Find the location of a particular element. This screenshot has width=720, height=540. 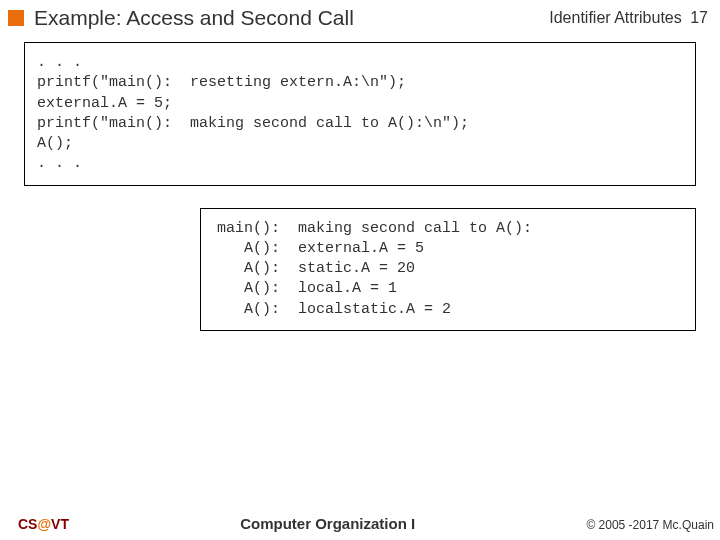

bullet-icon is located at coordinates (16, 18).